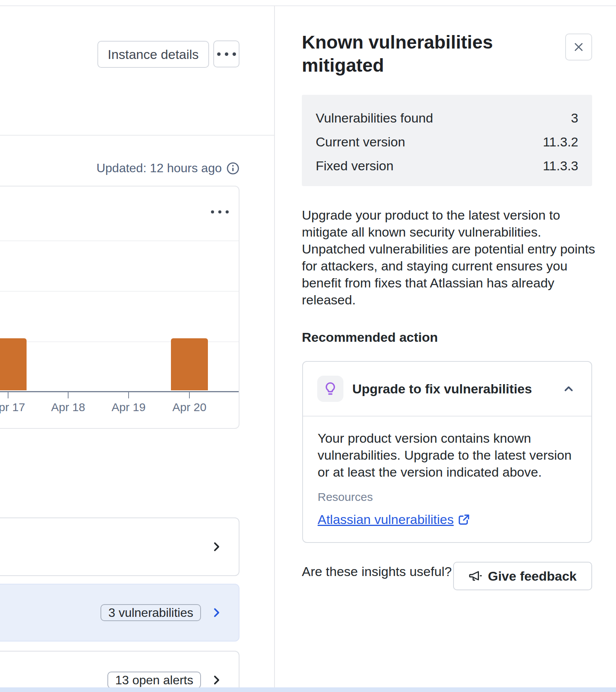  Describe the element at coordinates (330, 389) in the screenshot. I see `lightbulb-icon-tile` at that location.